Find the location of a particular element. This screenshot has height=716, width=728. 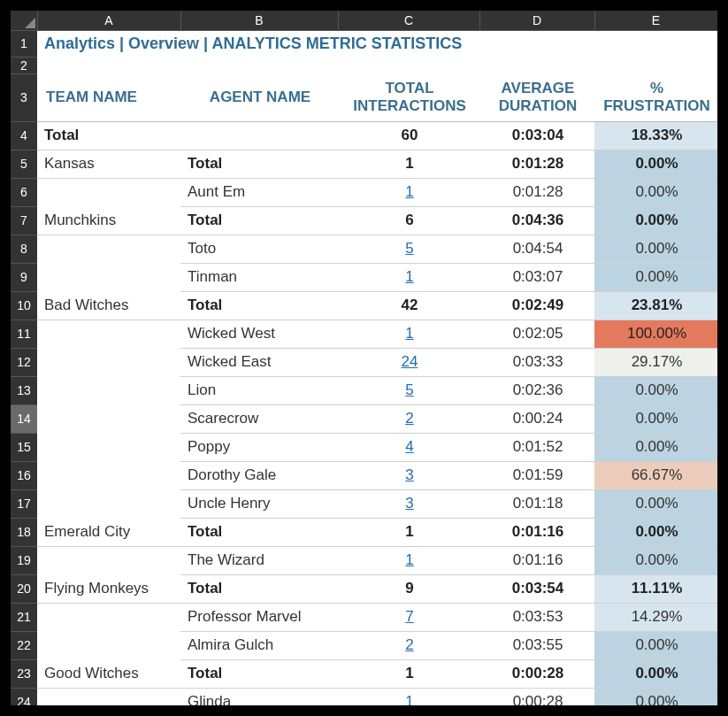

row-header-13: 13 is located at coordinates (24, 390).